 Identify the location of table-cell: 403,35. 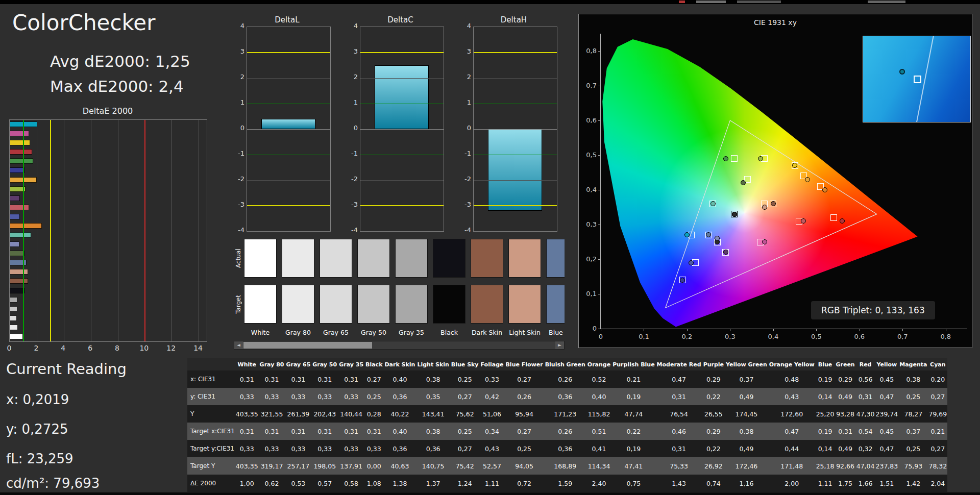
(247, 466).